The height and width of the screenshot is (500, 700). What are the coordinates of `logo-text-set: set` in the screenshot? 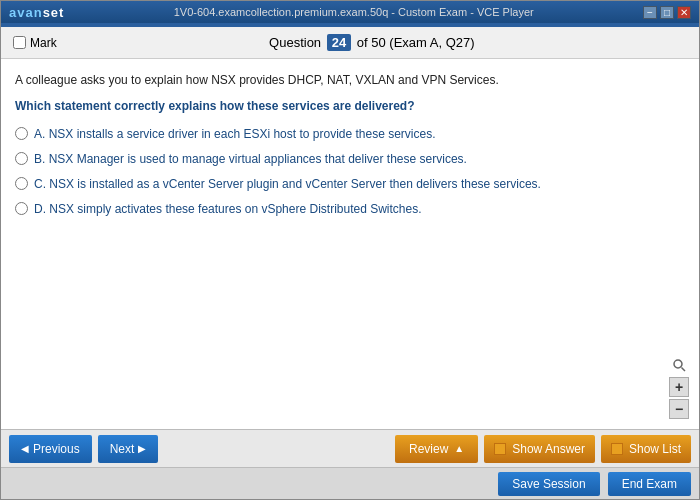 It's located at (54, 12).